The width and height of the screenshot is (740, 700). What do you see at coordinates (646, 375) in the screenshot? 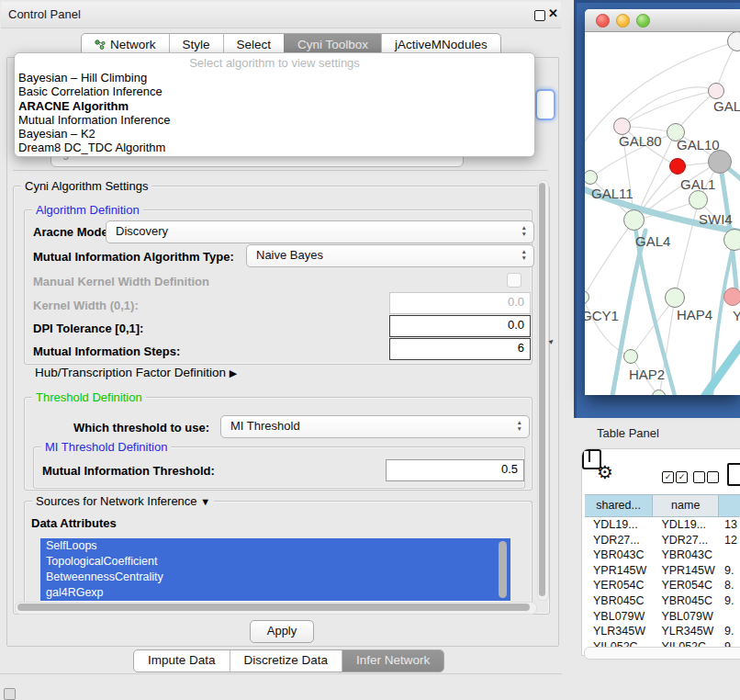
I see `node-label: HAP2` at bounding box center [646, 375].